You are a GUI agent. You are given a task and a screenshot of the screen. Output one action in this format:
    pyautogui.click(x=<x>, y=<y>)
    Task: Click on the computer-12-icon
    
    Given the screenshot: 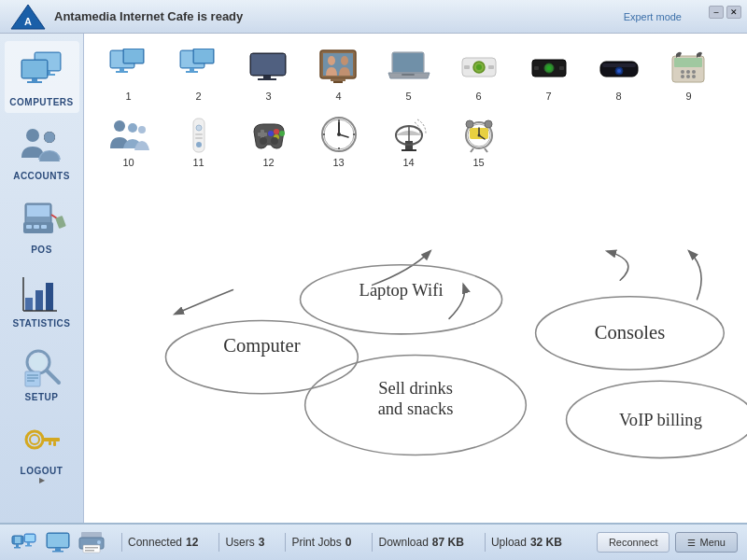 What is the action you would take?
    pyautogui.click(x=269, y=134)
    